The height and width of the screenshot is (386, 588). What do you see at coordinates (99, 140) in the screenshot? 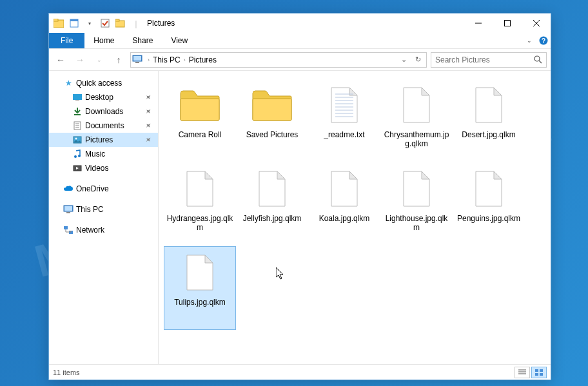
I see `sidebar-item-label: Pictures` at bounding box center [99, 140].